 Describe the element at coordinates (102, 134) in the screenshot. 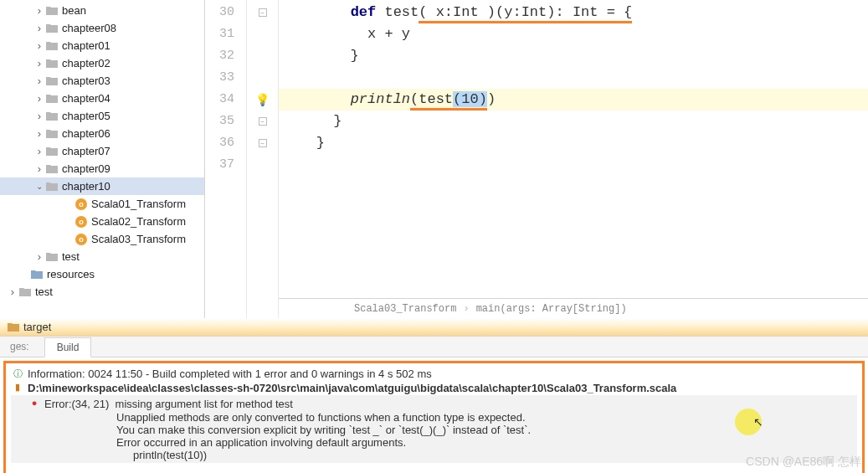

I see `folder-item: chapter06` at that location.